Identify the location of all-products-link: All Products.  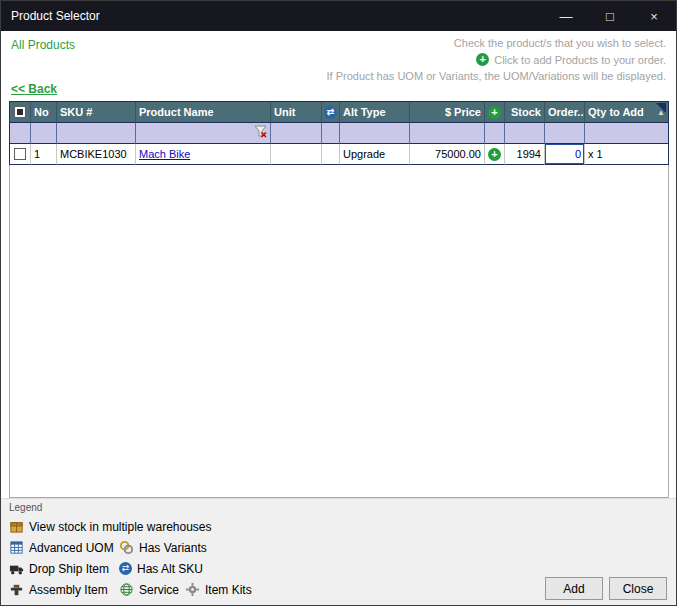
(43, 45).